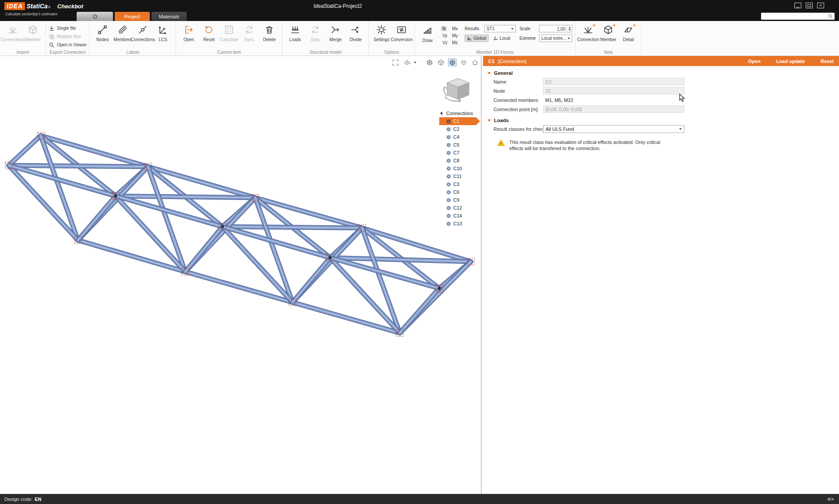  I want to click on component-mz: Mz, so click(456, 43).